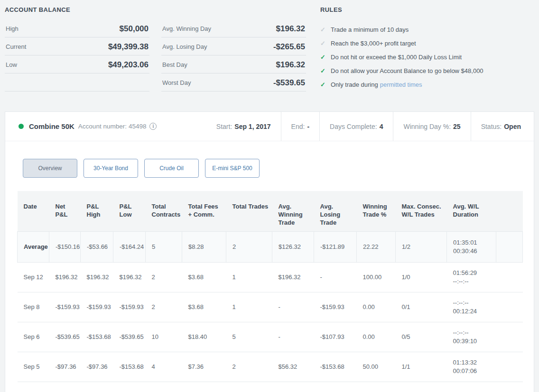  I want to click on day-stat-row: Avg. Losing Day-$265.65, so click(233, 46).